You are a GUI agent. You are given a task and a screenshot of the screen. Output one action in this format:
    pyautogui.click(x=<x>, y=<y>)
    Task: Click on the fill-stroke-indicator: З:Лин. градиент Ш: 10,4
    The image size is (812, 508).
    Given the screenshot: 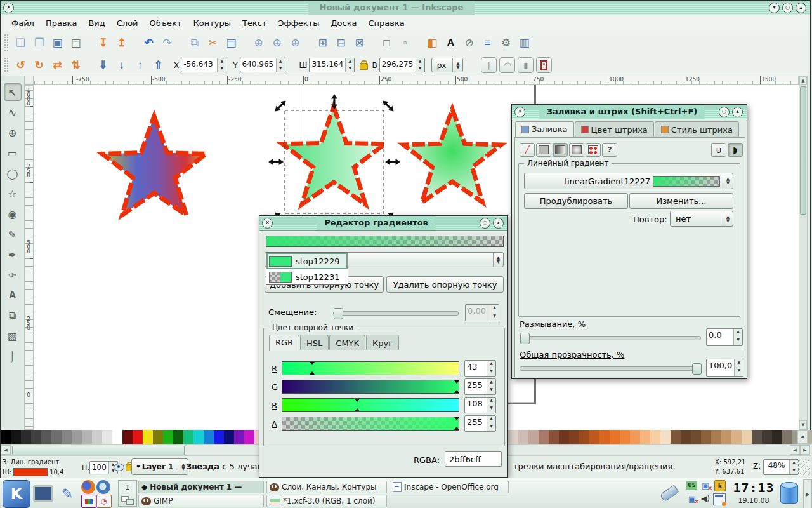 What is the action you would take?
    pyautogui.click(x=33, y=467)
    